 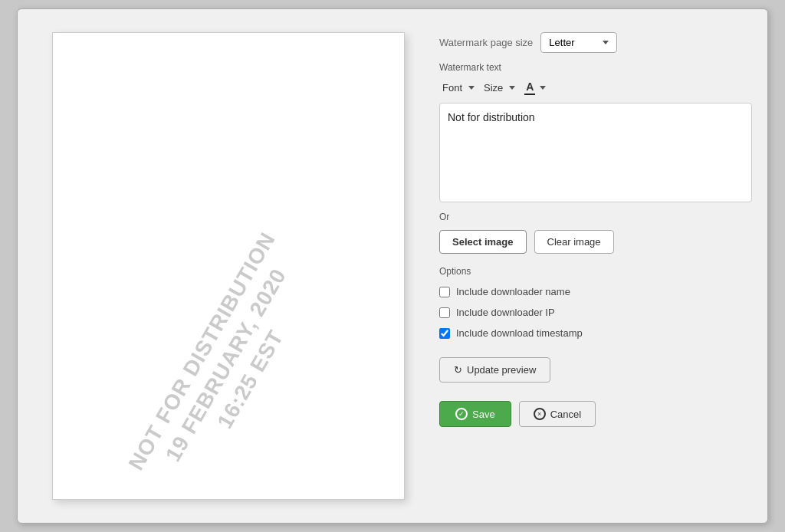 What do you see at coordinates (596, 333) in the screenshot?
I see `option-download-timestamp-row: Include download timestamp` at bounding box center [596, 333].